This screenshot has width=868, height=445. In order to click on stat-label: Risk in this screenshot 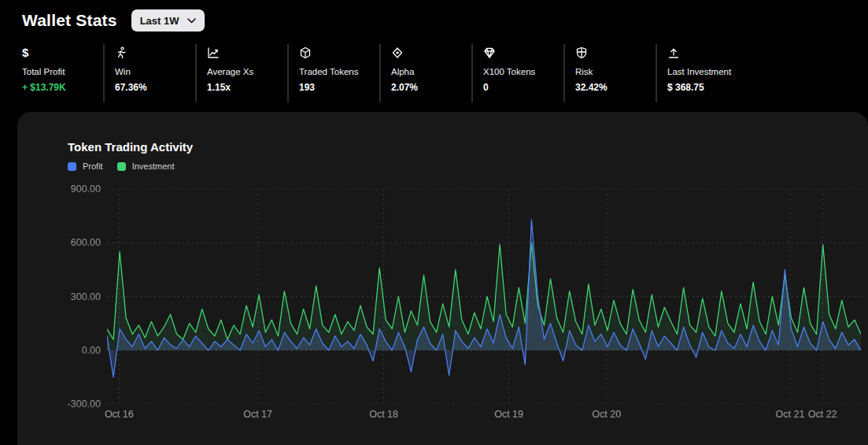, I will do `click(584, 72)`.